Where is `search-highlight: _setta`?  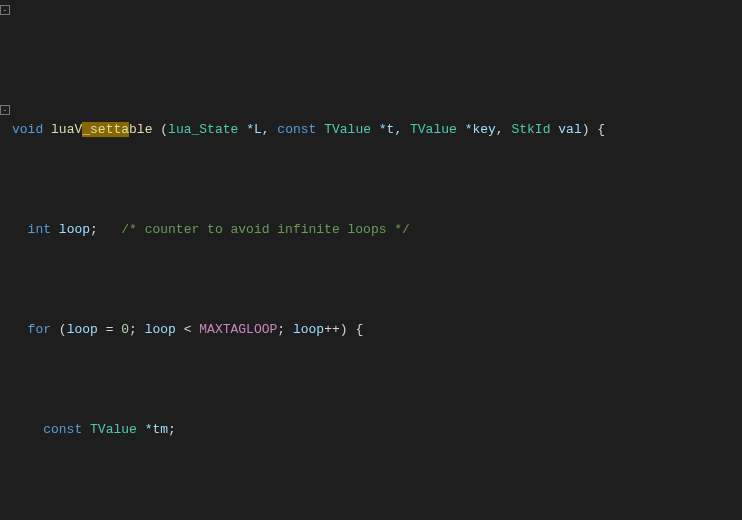 search-highlight: _setta is located at coordinates (106, 130).